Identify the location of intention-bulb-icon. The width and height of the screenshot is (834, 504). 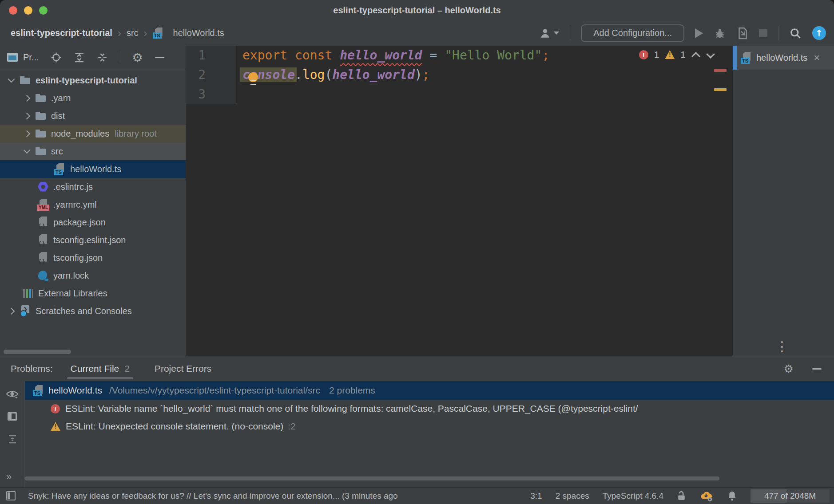
(253, 79).